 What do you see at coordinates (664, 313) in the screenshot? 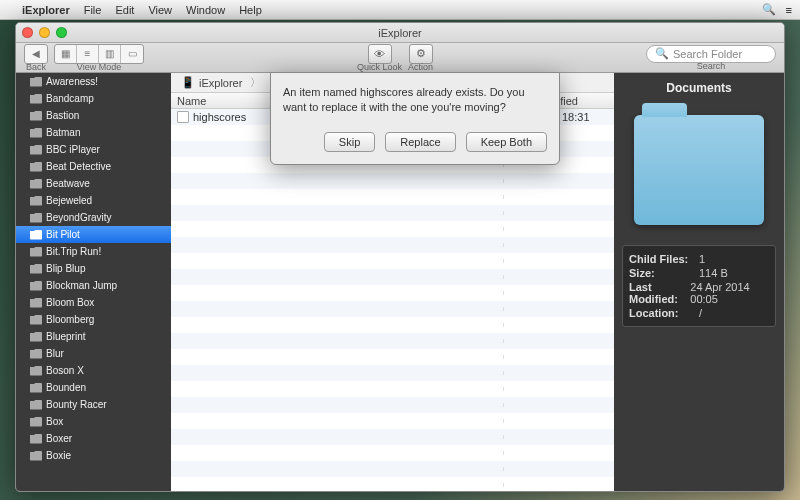
I see `detail-key: Location:` at bounding box center [664, 313].